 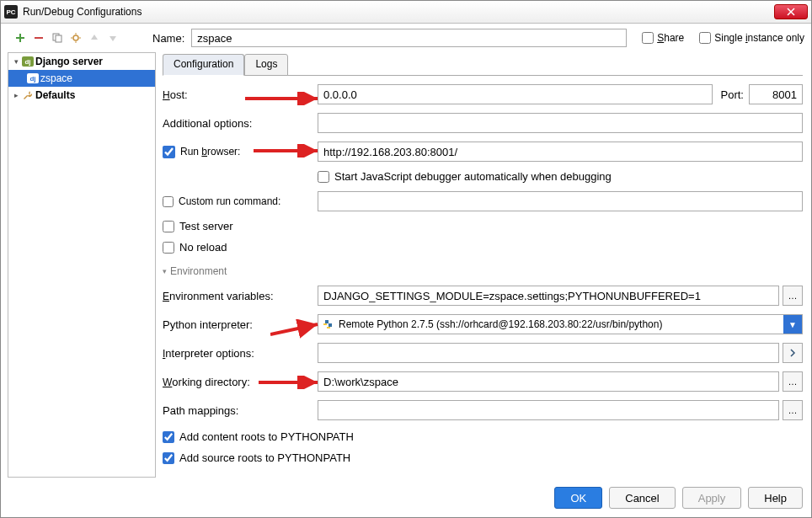 What do you see at coordinates (323, 177) in the screenshot?
I see `start-js-checkbox` at bounding box center [323, 177].